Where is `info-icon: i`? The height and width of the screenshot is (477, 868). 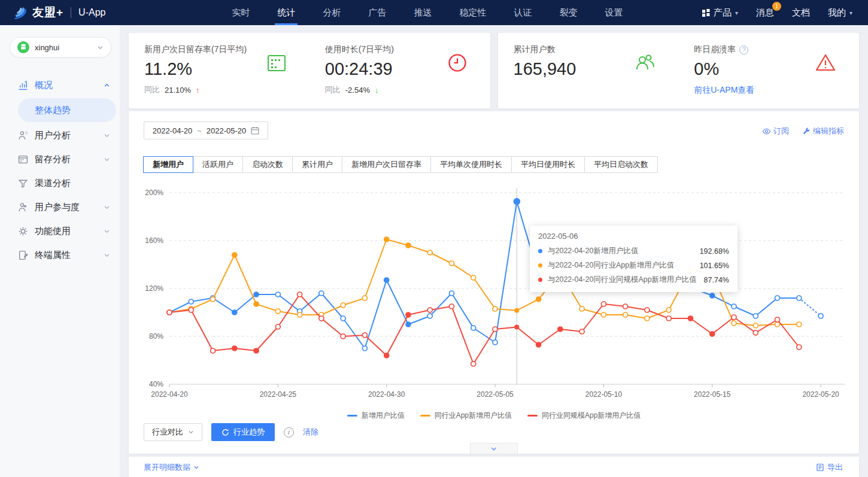
info-icon: i is located at coordinates (289, 432).